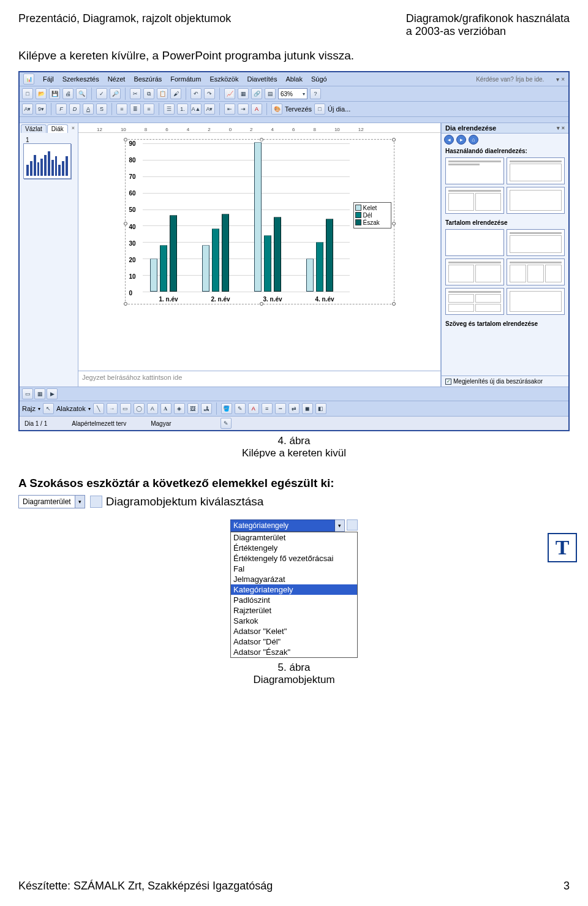  I want to click on dash-style-icon: ┅, so click(281, 409).